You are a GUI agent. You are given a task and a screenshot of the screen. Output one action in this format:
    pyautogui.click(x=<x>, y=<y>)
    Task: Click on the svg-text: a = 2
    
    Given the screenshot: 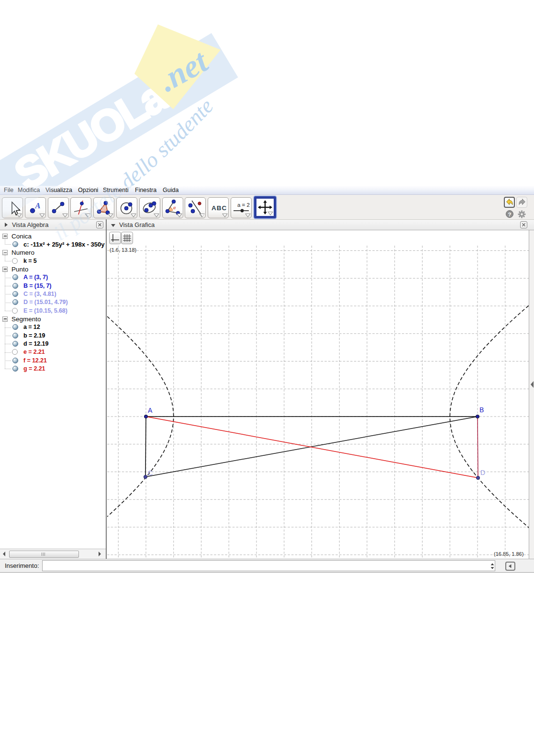 What is the action you would take?
    pyautogui.click(x=244, y=205)
    